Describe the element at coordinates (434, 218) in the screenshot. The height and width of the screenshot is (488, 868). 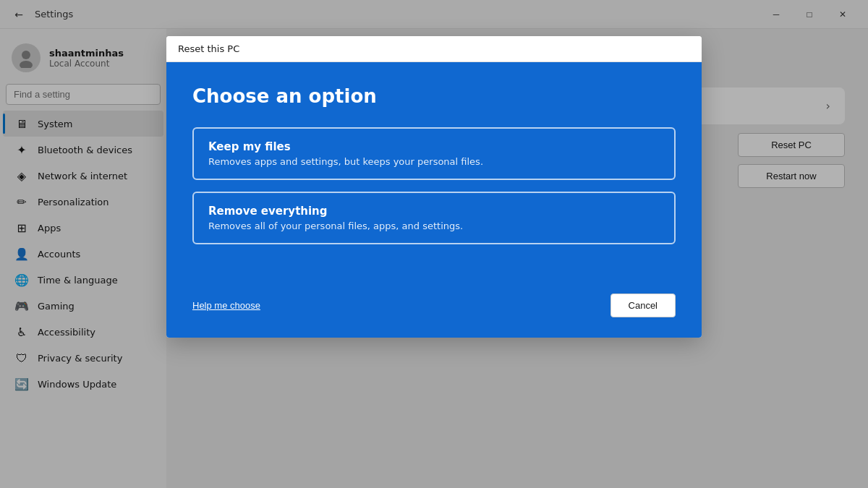
I see `remove-everything-option: Remove everything Removes all of your pe…` at that location.